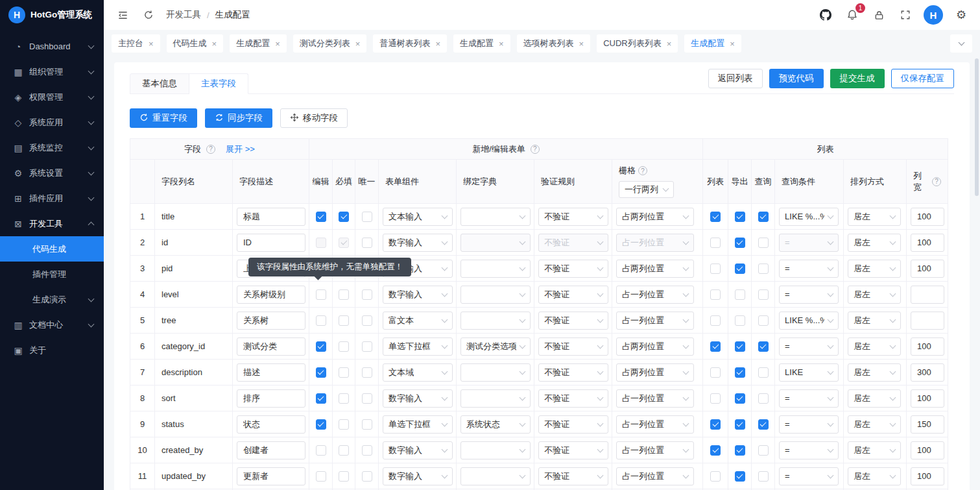  What do you see at coordinates (123, 15) in the screenshot?
I see `sidebar-collapse-icon` at bounding box center [123, 15].